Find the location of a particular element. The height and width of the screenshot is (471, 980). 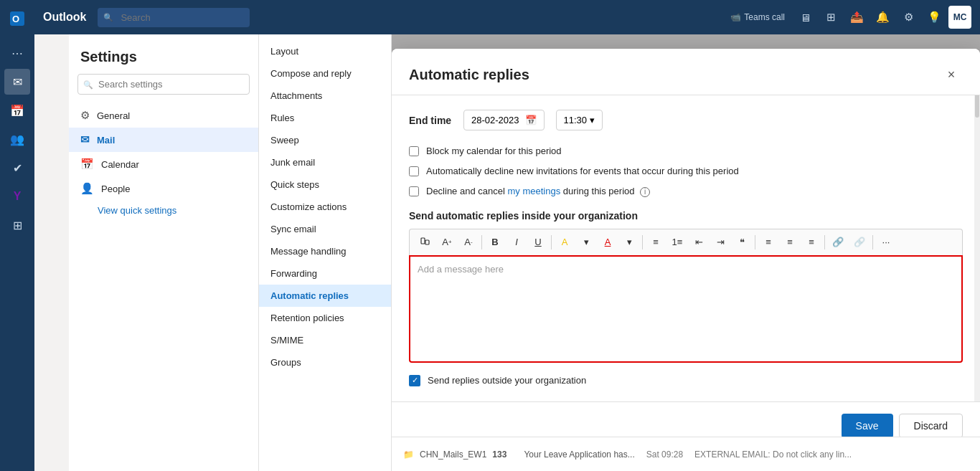

help-icon: 💡 is located at coordinates (934, 17).